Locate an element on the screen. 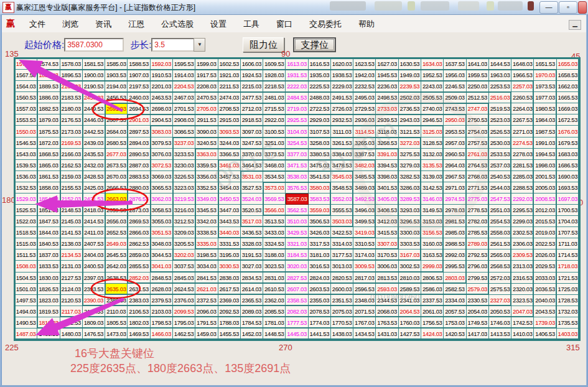 This screenshot has width=588, height=387. menu-item-8: 交易委托 is located at coordinates (325, 24).